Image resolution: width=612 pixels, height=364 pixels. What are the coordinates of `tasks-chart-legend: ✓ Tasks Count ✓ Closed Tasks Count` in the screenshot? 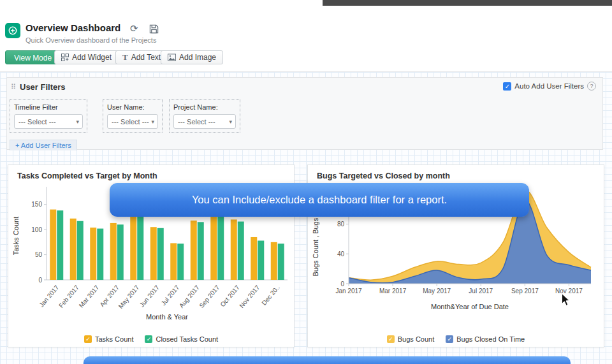 It's located at (151, 339).